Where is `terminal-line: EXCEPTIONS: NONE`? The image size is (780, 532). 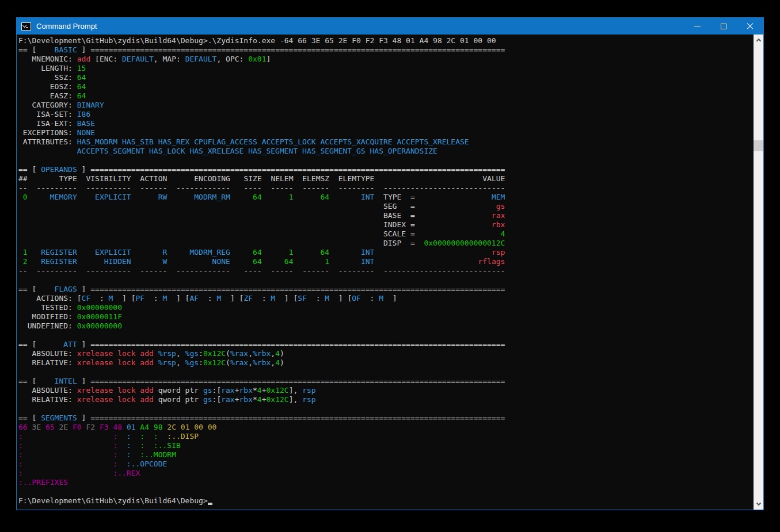 terminal-line: EXCEPTIONS: NONE is located at coordinates (386, 133).